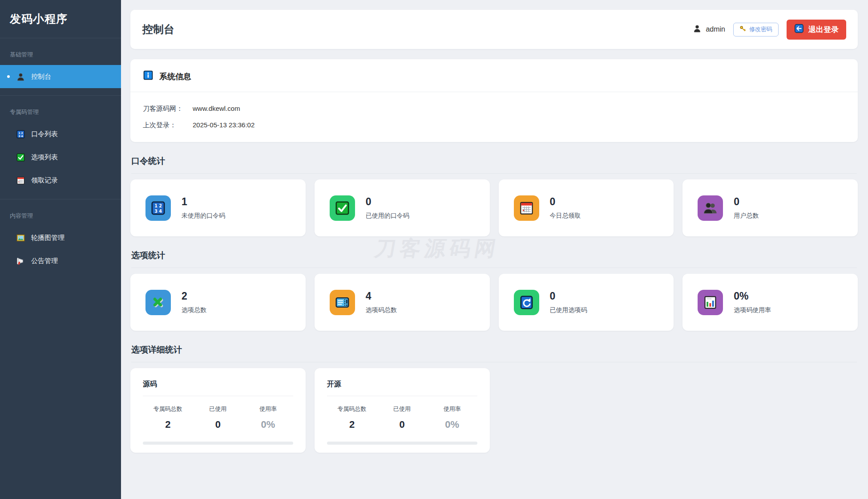  I want to click on username: admin, so click(715, 29).